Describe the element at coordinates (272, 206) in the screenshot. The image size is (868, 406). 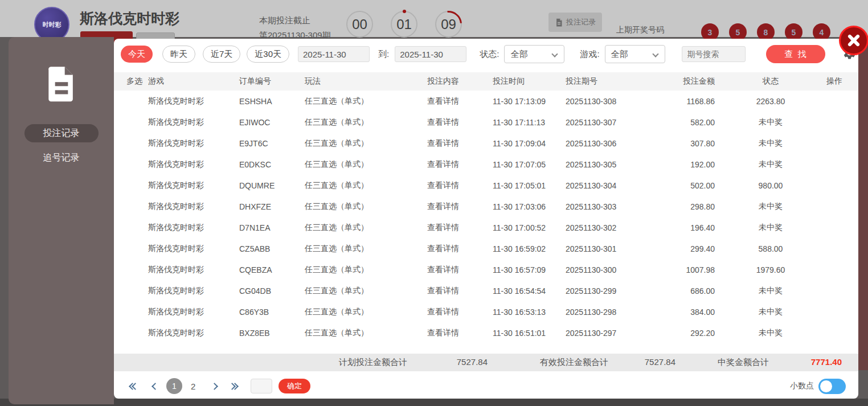
I see `order-id-link: DHXFZE` at that location.